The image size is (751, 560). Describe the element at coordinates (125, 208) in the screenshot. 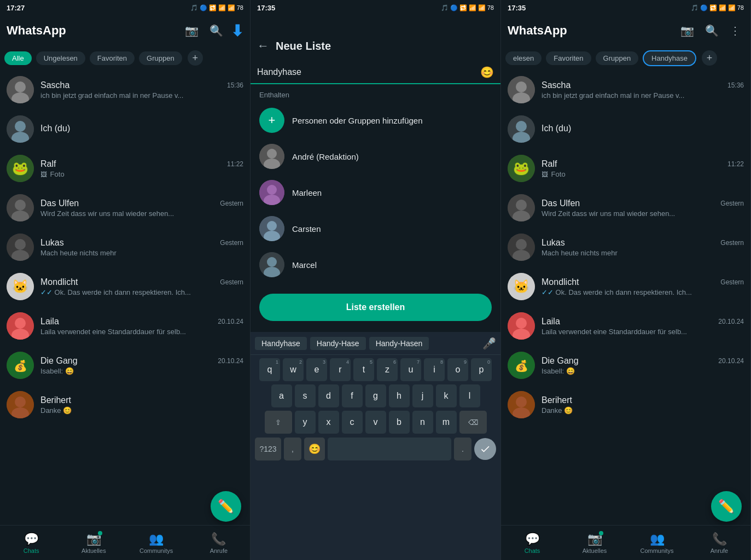

I see `chat-item-das-ulfen: Das UlfenGestern Wird Zeit dass wir uns …` at that location.